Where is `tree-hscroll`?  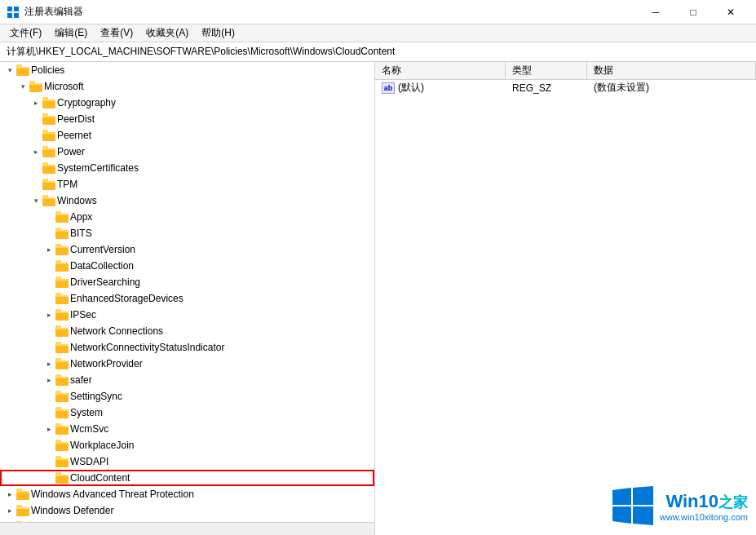
tree-hscroll is located at coordinates (188, 528).